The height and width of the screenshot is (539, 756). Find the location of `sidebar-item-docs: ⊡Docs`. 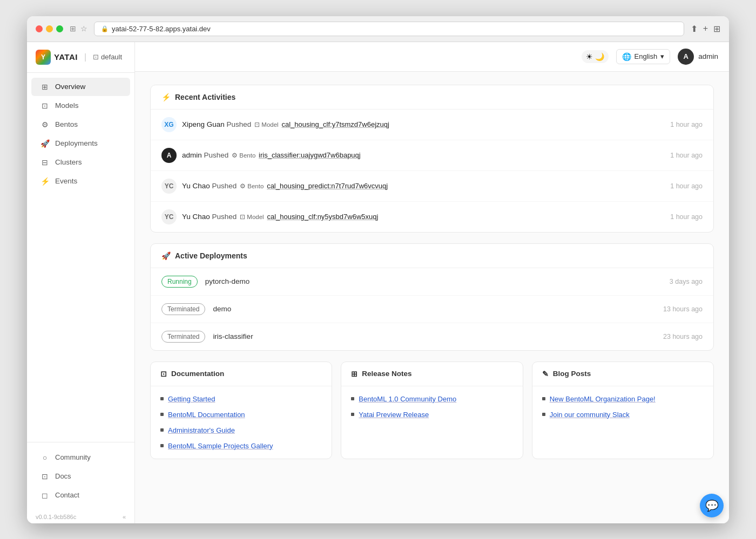

sidebar-item-docs: ⊡Docs is located at coordinates (81, 476).